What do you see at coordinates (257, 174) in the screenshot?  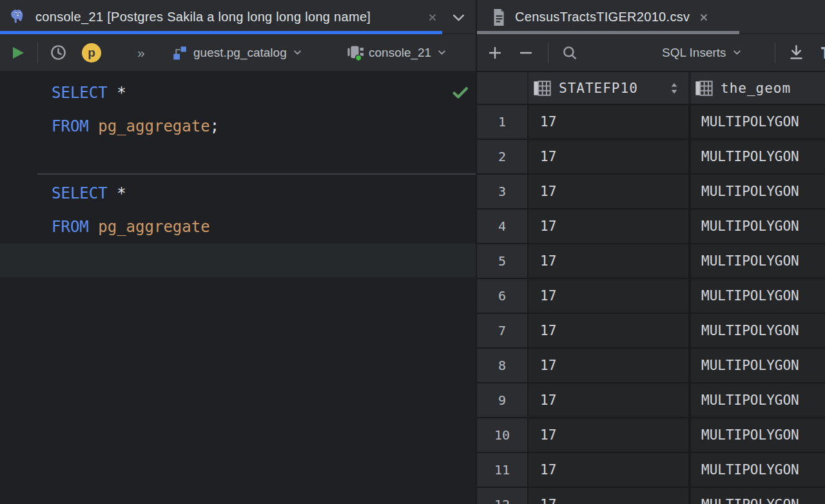 I see `statement-separator` at bounding box center [257, 174].